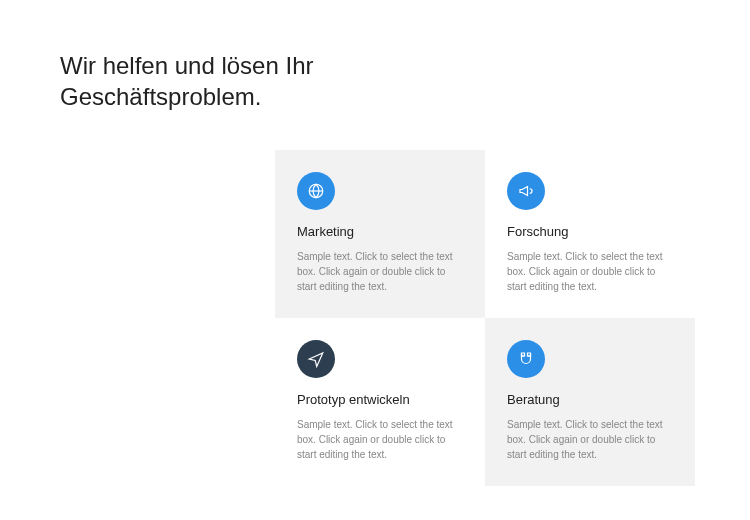  I want to click on card-prototyp: Prototyp entwickeln Sample text. Click t…, so click(380, 402).